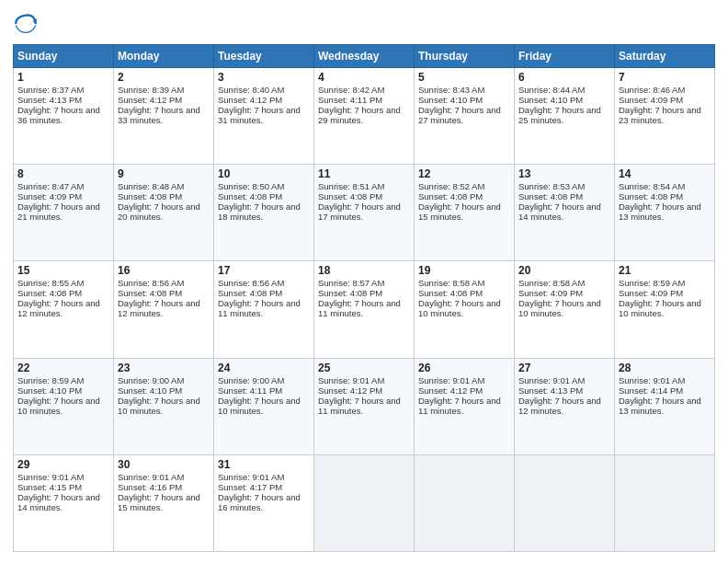 This screenshot has height=563, width=728. I want to click on calendar-cell: 28 Sunrise: 9:01 AM Sunset: 4:14 PM Dayl…, so click(665, 407).